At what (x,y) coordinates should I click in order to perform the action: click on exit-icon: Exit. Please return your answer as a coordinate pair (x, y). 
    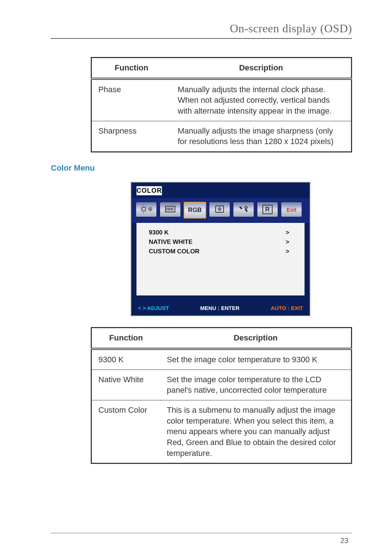
    Looking at the image, I should click on (291, 210).